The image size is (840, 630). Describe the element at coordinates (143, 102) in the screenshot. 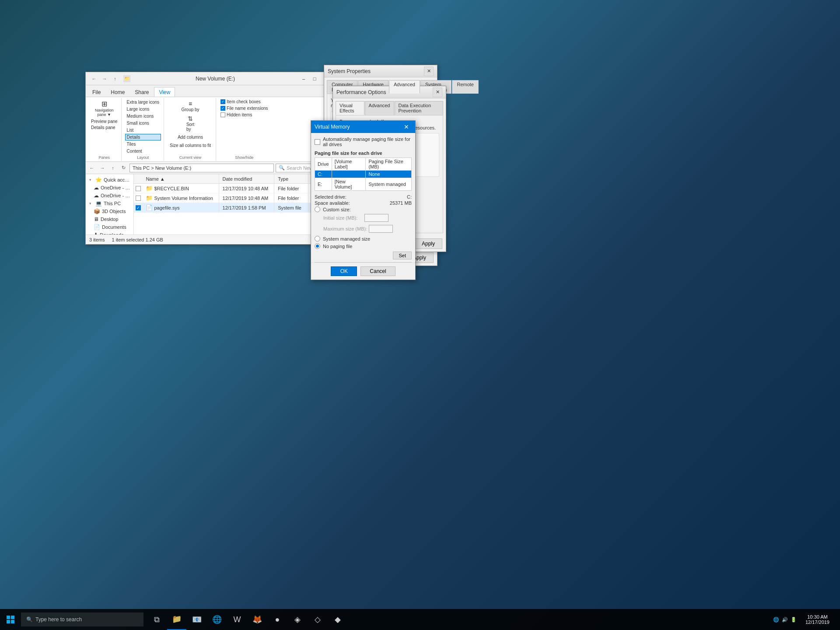

I see `extra-large-icons-option: Extra large icons` at that location.